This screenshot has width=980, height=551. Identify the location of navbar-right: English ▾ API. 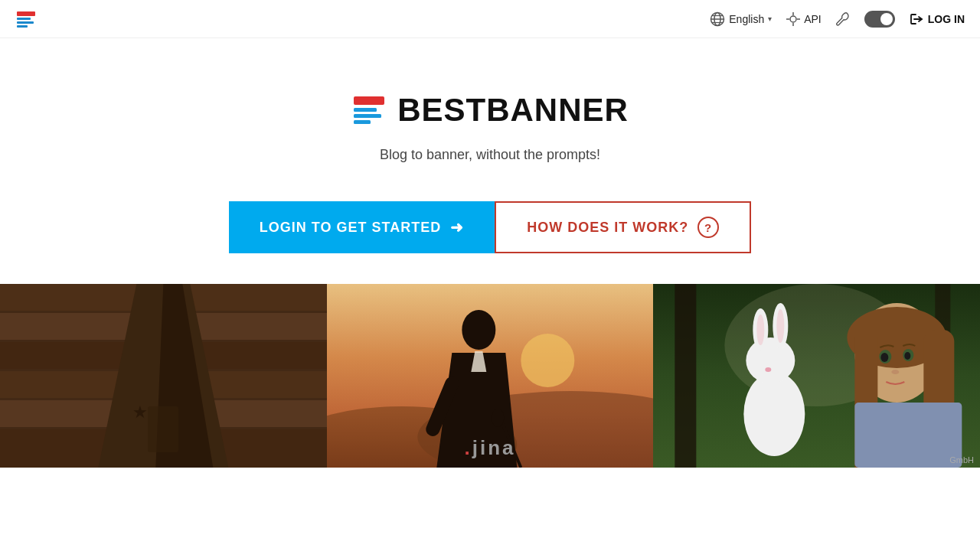
(838, 19).